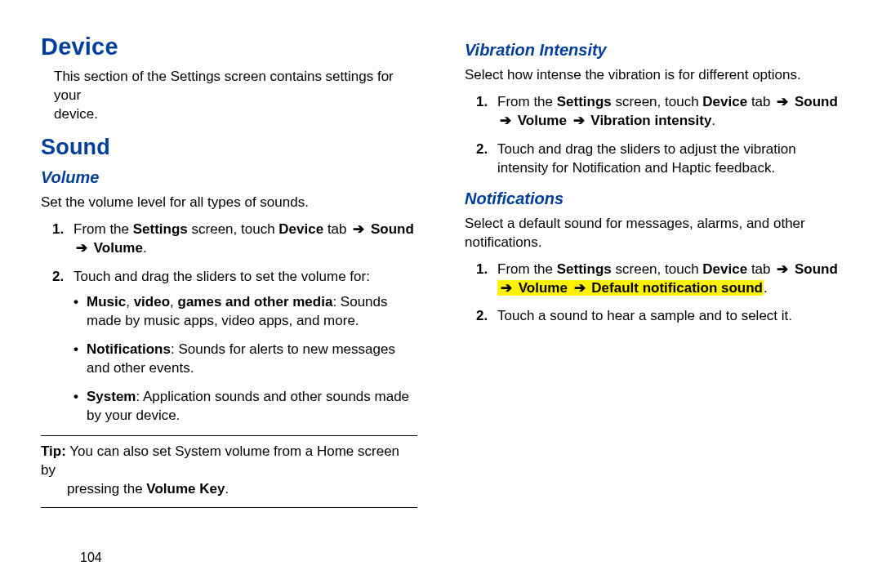 Image resolution: width=882 pixels, height=588 pixels. I want to click on bold: Notifications, so click(129, 350).